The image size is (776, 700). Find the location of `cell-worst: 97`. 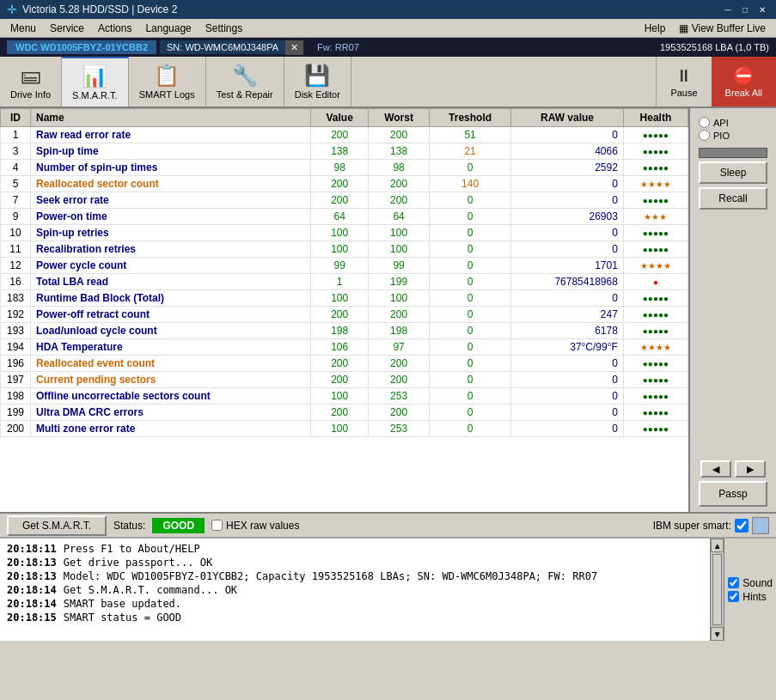

cell-worst: 97 is located at coordinates (399, 347).